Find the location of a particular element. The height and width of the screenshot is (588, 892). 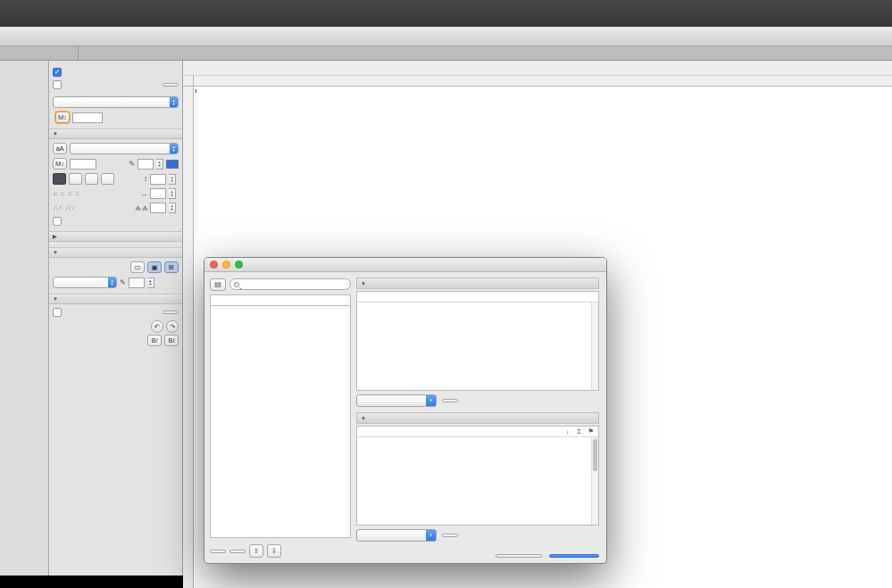

dialog-titlebar is located at coordinates (405, 265).